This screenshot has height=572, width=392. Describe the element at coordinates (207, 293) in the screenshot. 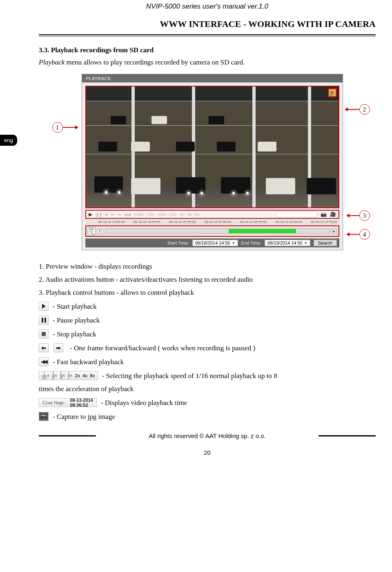

I see `desc-3: 3. Playback control buttons - allows to …` at that location.